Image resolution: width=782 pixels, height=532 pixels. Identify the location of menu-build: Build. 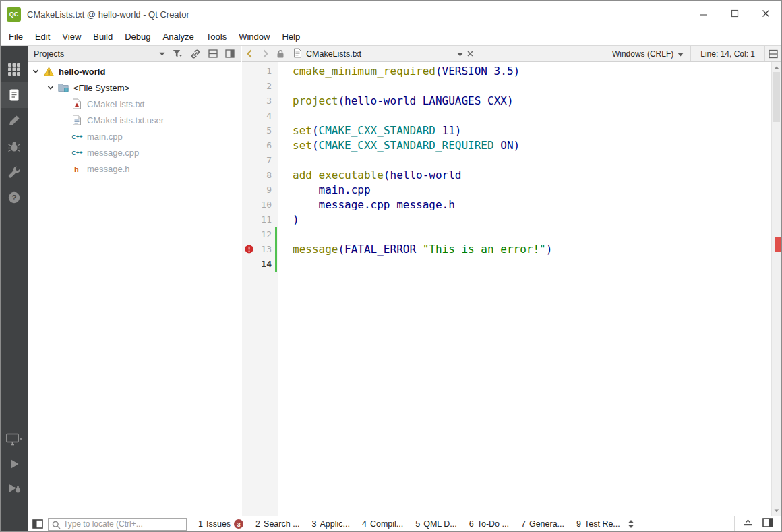
(102, 36).